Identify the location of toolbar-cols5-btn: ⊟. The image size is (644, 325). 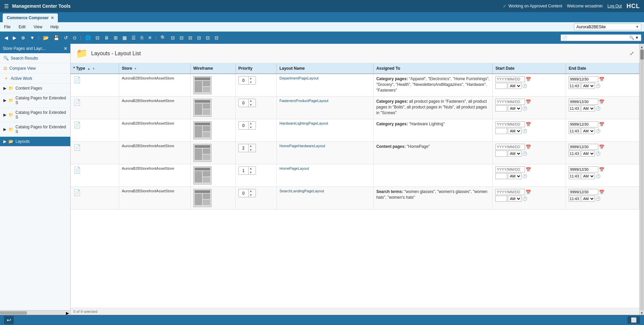
(217, 38).